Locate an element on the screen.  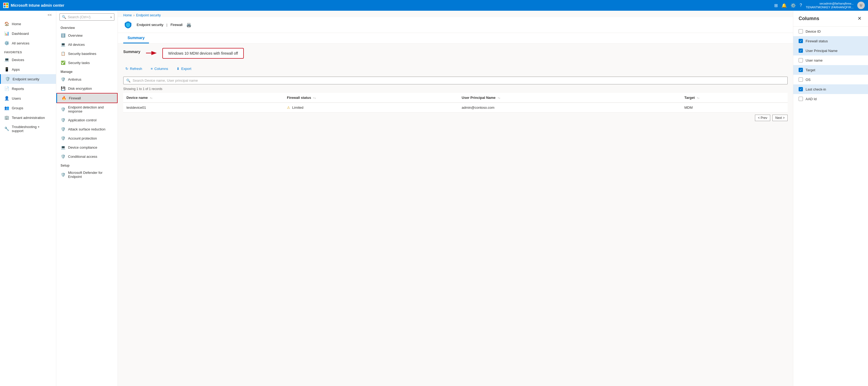
firewall-card: Windows 10 MDM devices with firewall off is located at coordinates (203, 53).